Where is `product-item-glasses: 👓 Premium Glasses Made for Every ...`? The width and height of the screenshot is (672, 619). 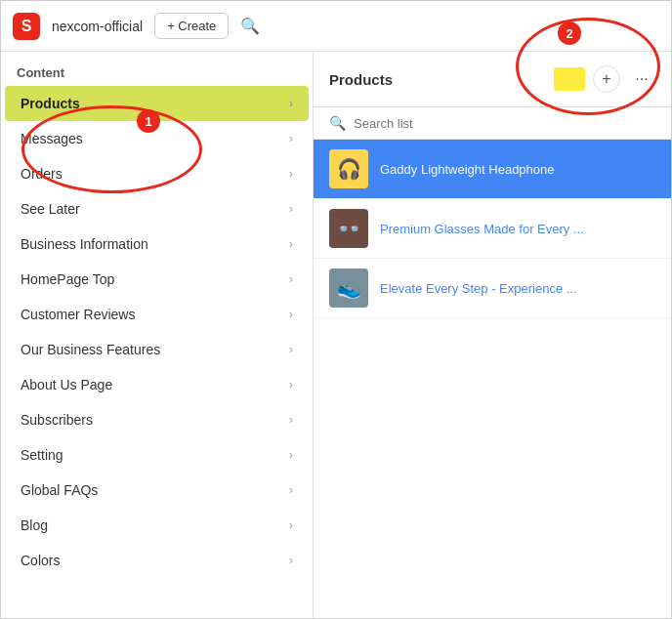
product-item-glasses: 👓 Premium Glasses Made for Every ... is located at coordinates (492, 228).